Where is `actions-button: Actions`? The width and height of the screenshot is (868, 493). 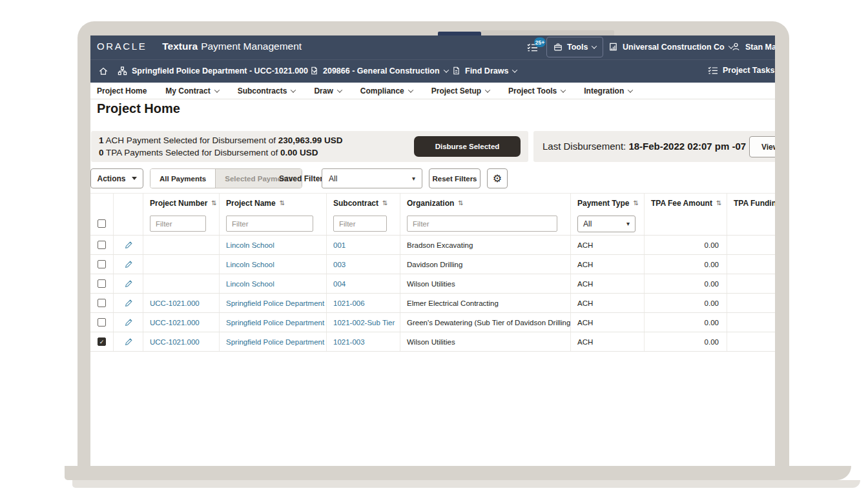
actions-button: Actions is located at coordinates (117, 178).